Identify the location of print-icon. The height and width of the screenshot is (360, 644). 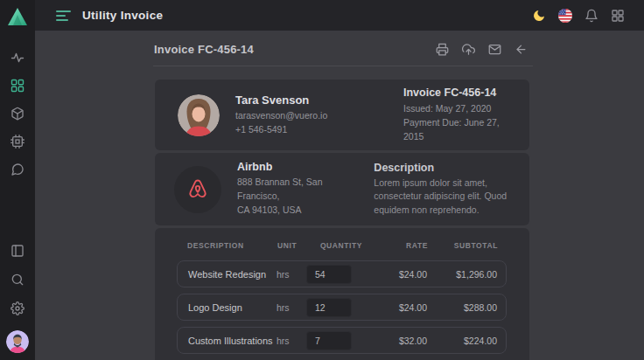
(443, 49).